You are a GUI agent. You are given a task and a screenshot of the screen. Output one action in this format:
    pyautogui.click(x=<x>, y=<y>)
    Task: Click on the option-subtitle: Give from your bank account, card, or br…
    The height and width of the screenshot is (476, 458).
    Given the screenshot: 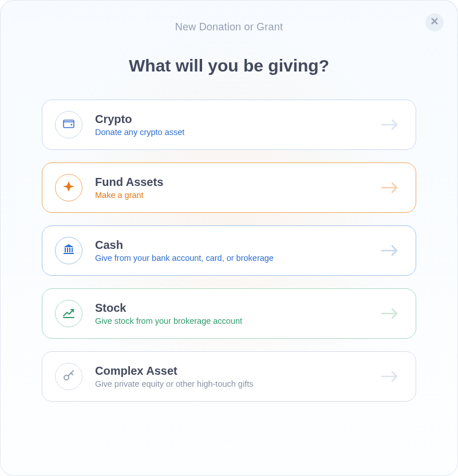 What is the action you would take?
    pyautogui.click(x=238, y=258)
    